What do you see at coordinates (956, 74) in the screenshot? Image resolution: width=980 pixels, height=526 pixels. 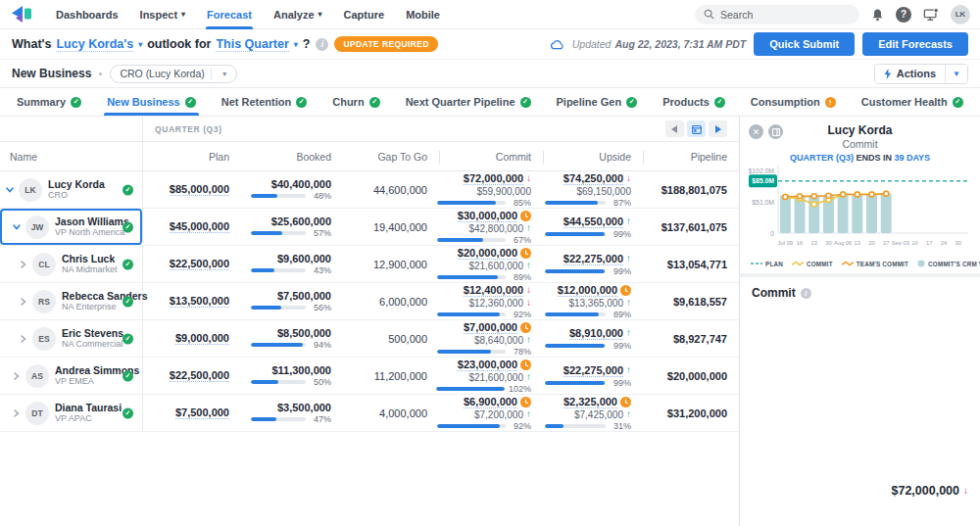 I see `actions-dropdown-button: ▼` at bounding box center [956, 74].